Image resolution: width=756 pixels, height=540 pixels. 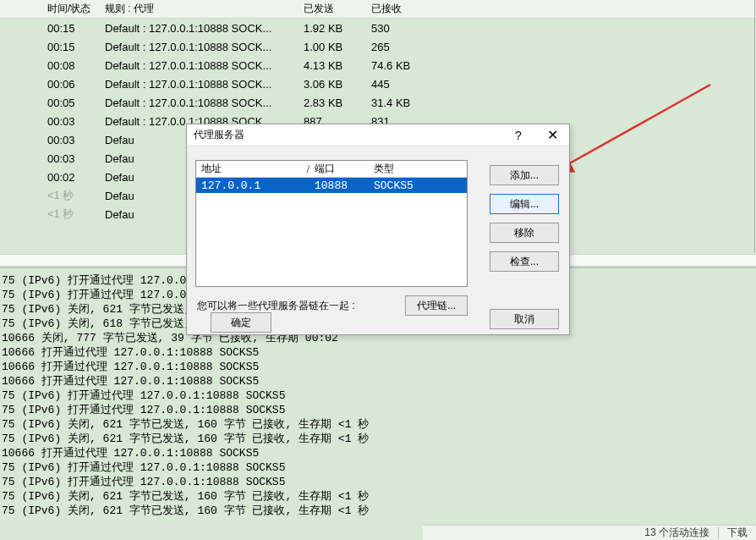 I want to click on cell-recv: 265, so click(x=410, y=47).